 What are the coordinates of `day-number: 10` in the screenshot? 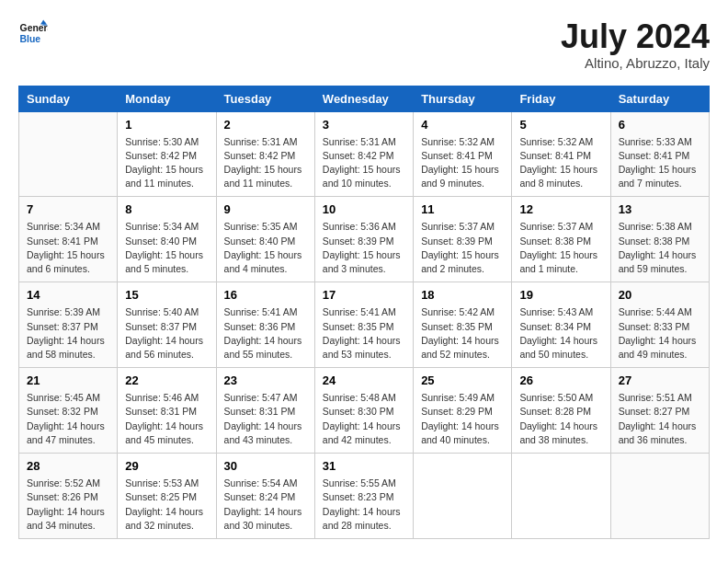 It's located at (364, 210).